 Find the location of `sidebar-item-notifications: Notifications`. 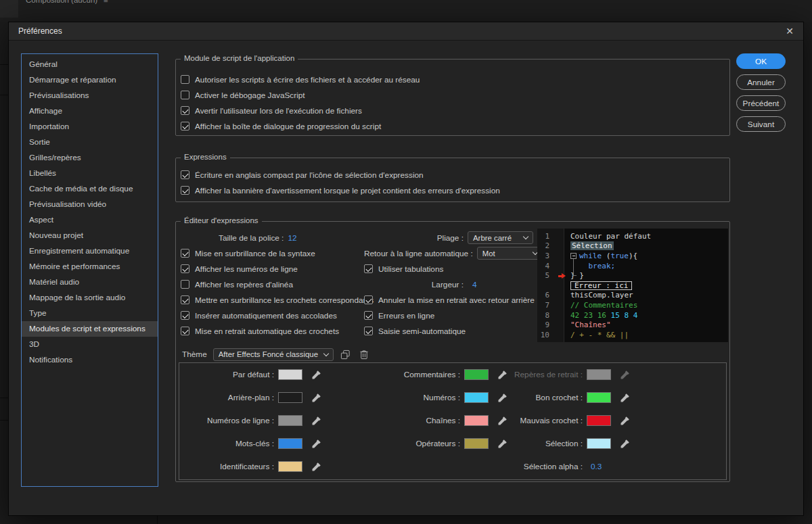

sidebar-item-notifications: Notifications is located at coordinates (89, 360).